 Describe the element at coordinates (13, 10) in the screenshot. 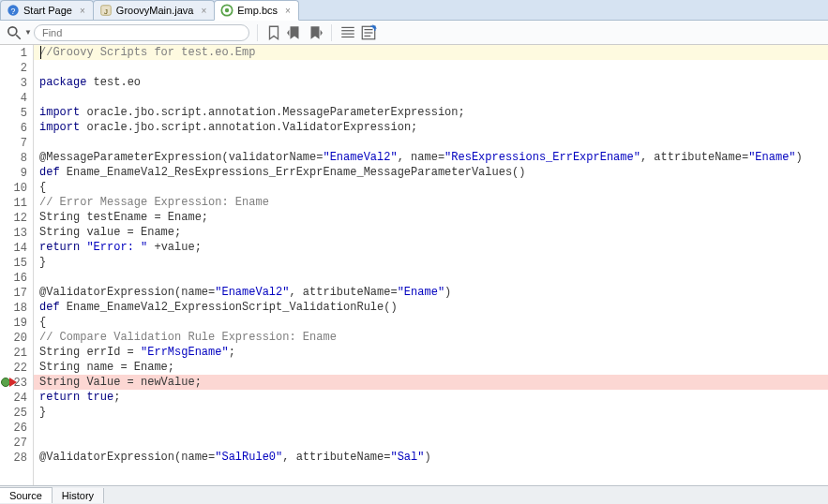

I see `help-icon: ?` at that location.